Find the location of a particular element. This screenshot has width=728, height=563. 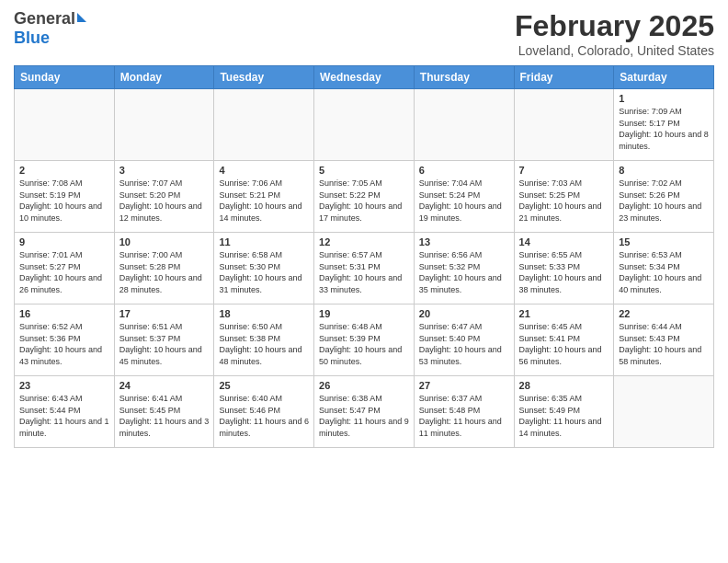

day-number: 10 is located at coordinates (165, 242).